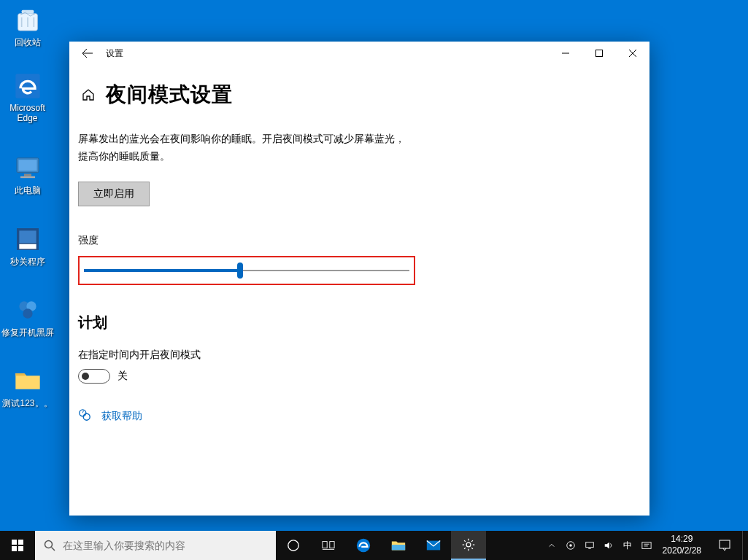 The image size is (748, 560). Describe the element at coordinates (28, 239) in the screenshot. I see `shutdown-icon` at that location.